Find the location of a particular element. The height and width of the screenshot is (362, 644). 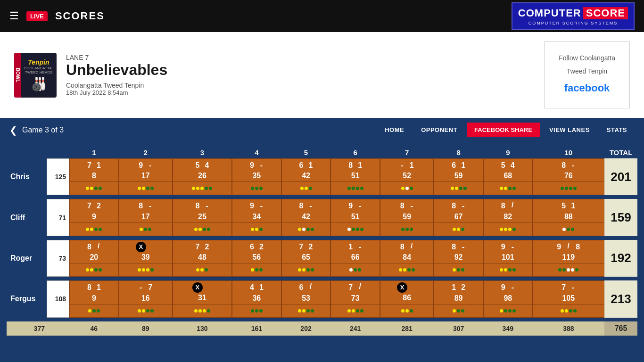

menu-icon: ☰ is located at coordinates (14, 16).